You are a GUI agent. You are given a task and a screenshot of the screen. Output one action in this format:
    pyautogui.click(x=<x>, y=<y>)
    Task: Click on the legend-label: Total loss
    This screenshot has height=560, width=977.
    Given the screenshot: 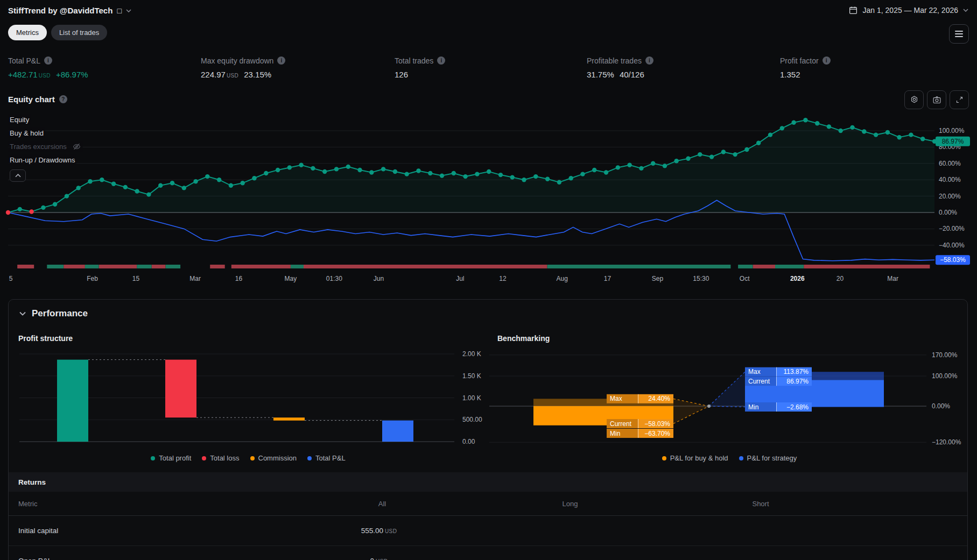 What is the action you would take?
    pyautogui.click(x=224, y=458)
    